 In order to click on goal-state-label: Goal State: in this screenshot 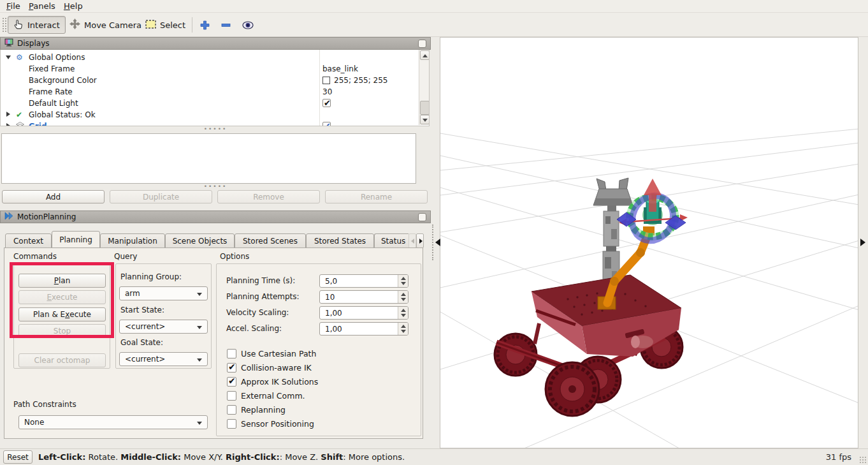, I will do `click(141, 343)`.